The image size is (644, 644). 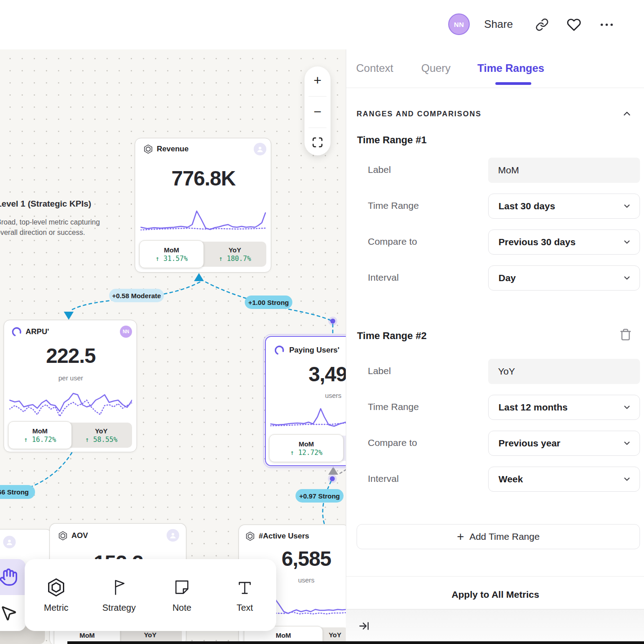 I want to click on cursor-arrow-icon, so click(x=9, y=613).